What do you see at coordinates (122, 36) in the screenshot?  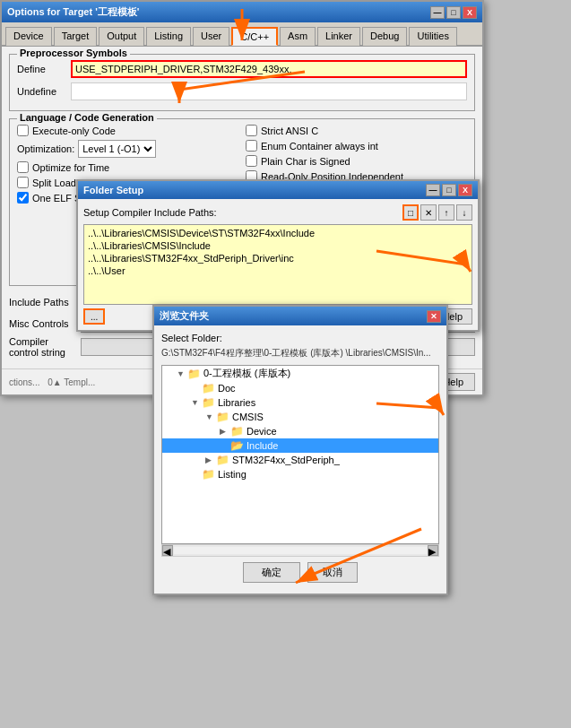 I see `tab-output: Output` at bounding box center [122, 36].